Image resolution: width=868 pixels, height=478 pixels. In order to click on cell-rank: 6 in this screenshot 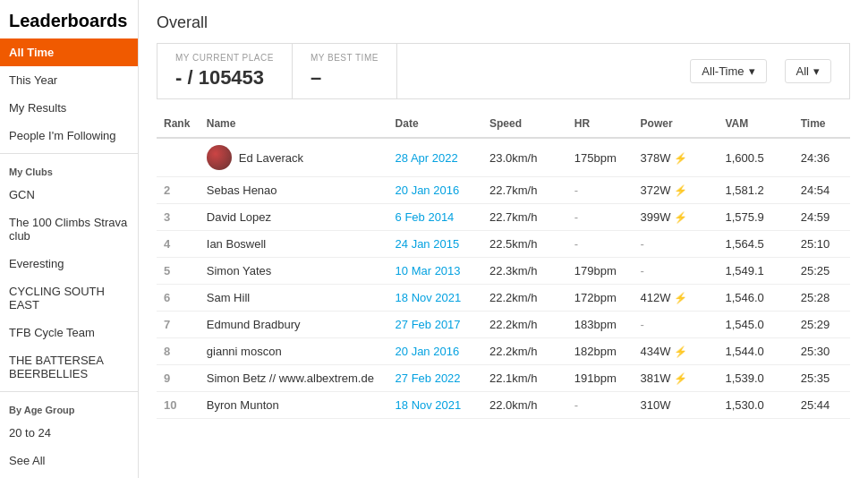, I will do `click(178, 298)`.